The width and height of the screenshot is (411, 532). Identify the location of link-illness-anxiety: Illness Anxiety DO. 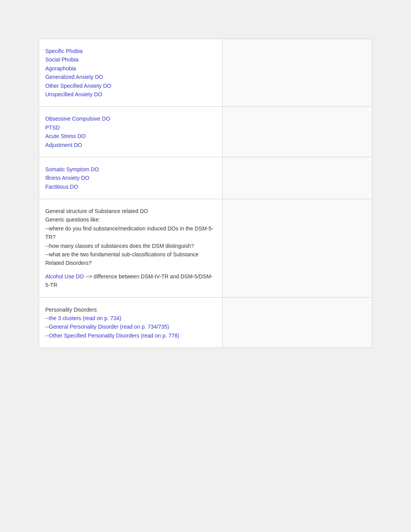
(131, 178).